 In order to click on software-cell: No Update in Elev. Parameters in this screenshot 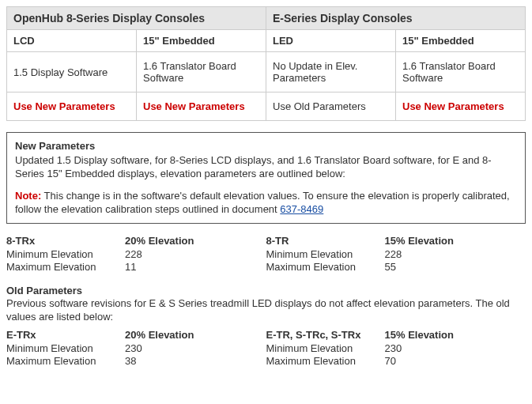, I will do `click(331, 73)`.